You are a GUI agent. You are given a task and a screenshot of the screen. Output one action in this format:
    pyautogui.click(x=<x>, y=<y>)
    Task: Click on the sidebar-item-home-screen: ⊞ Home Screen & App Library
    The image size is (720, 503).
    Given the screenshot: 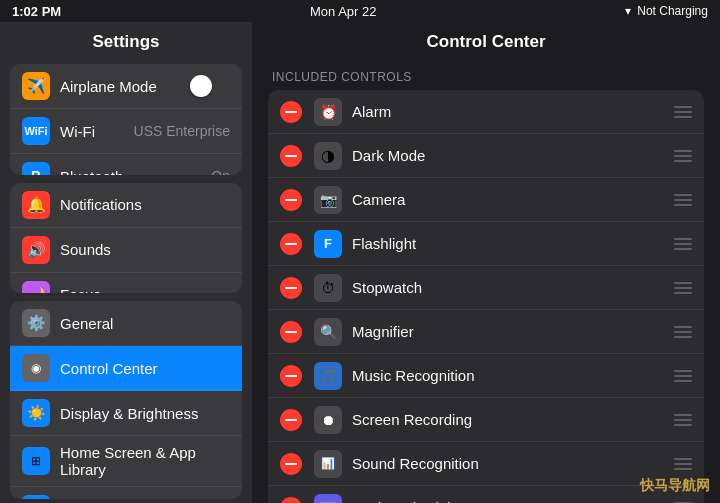 What is the action you would take?
    pyautogui.click(x=126, y=462)
    